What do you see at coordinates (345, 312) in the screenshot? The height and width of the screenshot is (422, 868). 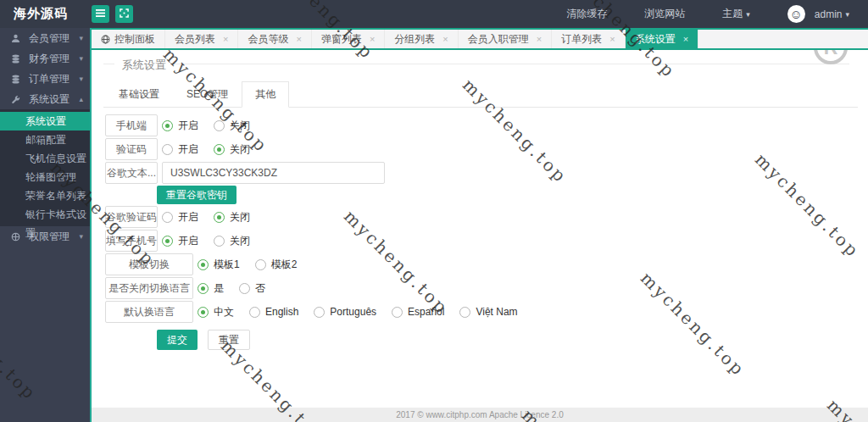 I see `radio-option-default-language-2: Português` at bounding box center [345, 312].